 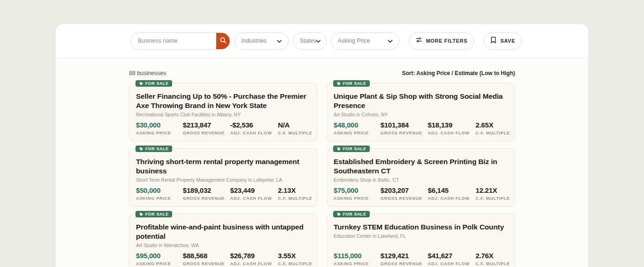 What do you see at coordinates (446, 41) in the screenshot?
I see `more-filters-label: MORE FILTERS` at bounding box center [446, 41].